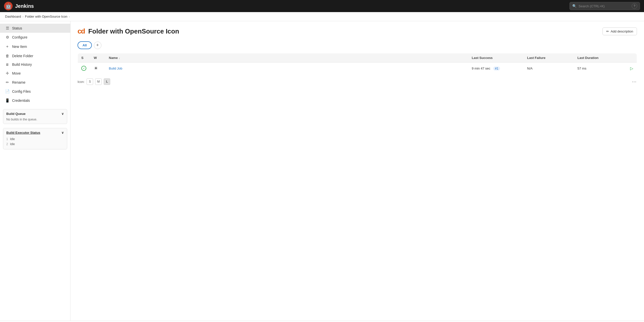 The width and height of the screenshot is (644, 322). What do you see at coordinates (35, 47) in the screenshot?
I see `sidebar-item-new-item: + New Item` at bounding box center [35, 47].